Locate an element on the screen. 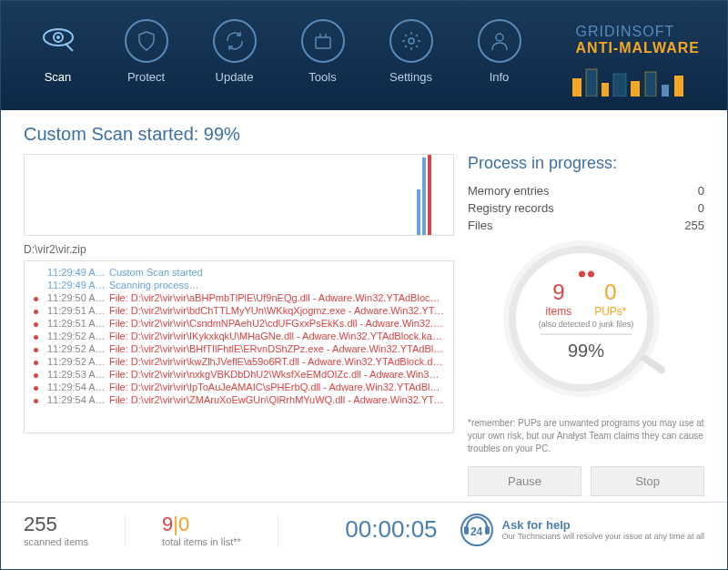  log-entry: 11:29:51 A…File: D:\vir2\vir\vir\CsndmNP… is located at coordinates (238, 323).